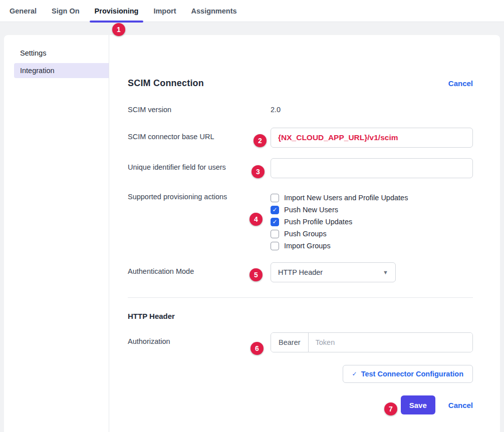 The image size is (504, 432). What do you see at coordinates (275, 246) in the screenshot?
I see `checkbox-import-groups` at bounding box center [275, 246].